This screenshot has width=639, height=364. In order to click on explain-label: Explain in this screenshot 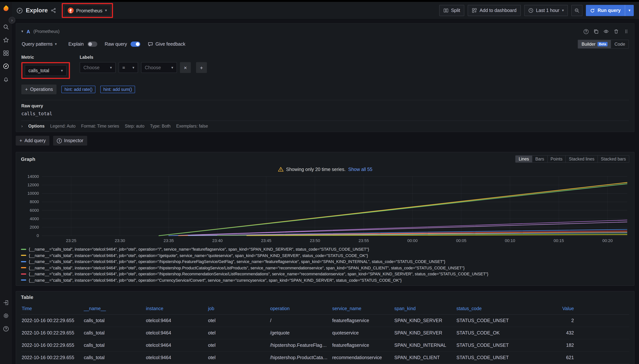, I will do `click(76, 44)`.